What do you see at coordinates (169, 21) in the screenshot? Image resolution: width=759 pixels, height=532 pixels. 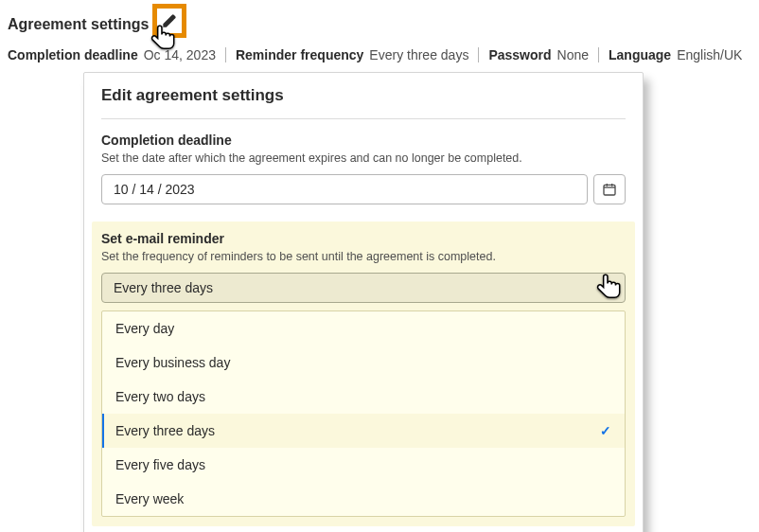 I see `pencil-icon` at bounding box center [169, 21].